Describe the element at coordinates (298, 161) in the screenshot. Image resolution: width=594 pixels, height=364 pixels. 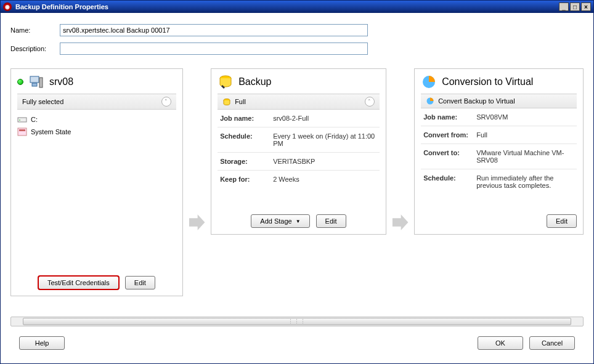
I see `detail-storage: Storage: VERITASBKP` at that location.